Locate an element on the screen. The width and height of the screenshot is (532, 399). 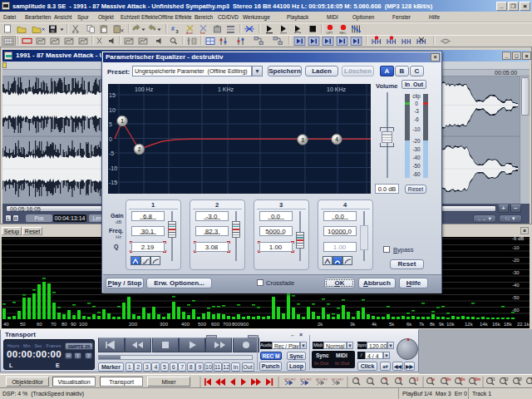
svg-text: S1 is located at coordinates (493, 379).